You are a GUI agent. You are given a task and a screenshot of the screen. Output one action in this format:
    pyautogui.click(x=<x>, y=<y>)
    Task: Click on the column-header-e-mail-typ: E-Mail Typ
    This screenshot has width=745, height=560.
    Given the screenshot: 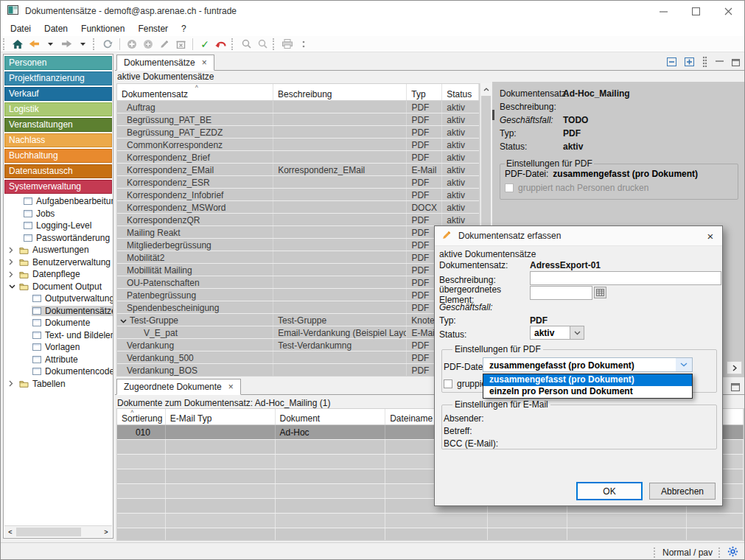 What is the action you would take?
    pyautogui.click(x=221, y=417)
    